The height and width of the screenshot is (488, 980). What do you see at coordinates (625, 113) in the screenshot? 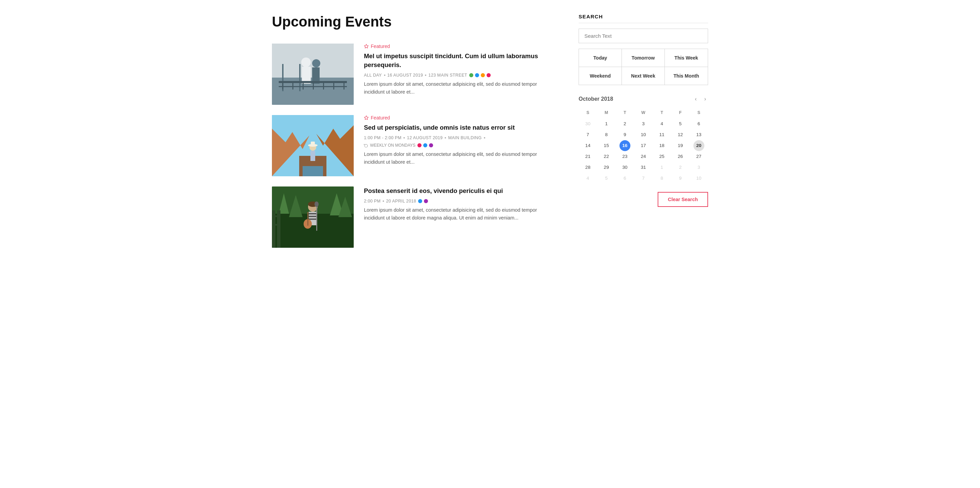
I see `cal-header-t1: T` at bounding box center [625, 113].